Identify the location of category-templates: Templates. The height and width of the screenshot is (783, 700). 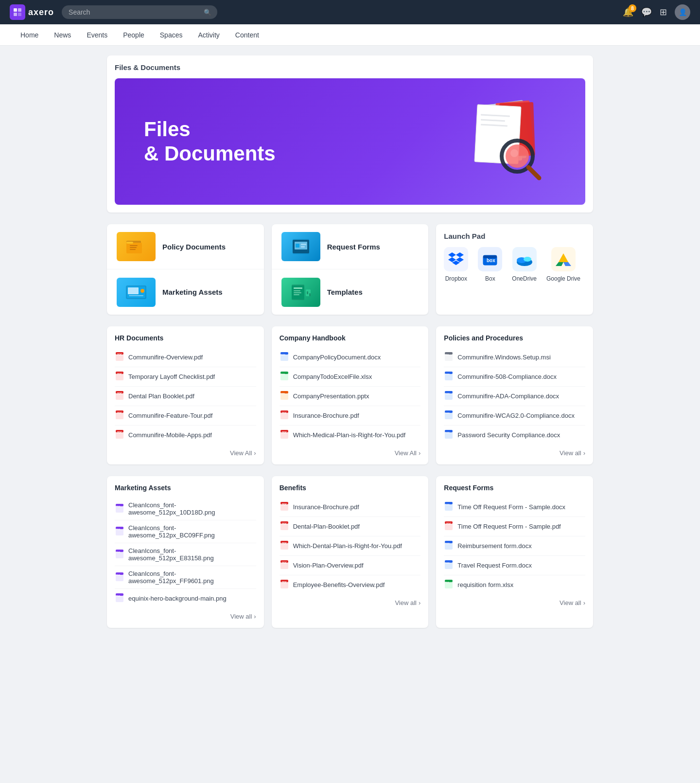
(350, 292).